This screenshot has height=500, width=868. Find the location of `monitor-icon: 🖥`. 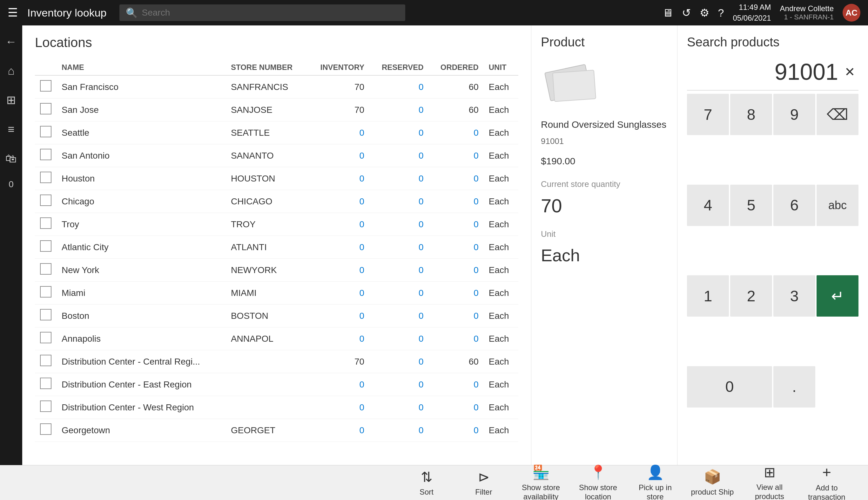

monitor-icon: 🖥 is located at coordinates (668, 13).